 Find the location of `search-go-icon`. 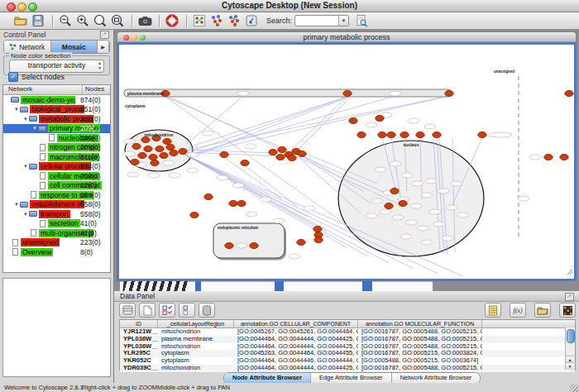

search-go-icon is located at coordinates (361, 22).